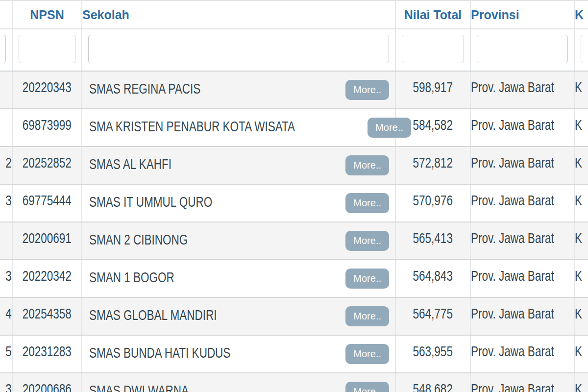  Describe the element at coordinates (47, 90) in the screenshot. I see `cell-npsn: 20220343` at that location.